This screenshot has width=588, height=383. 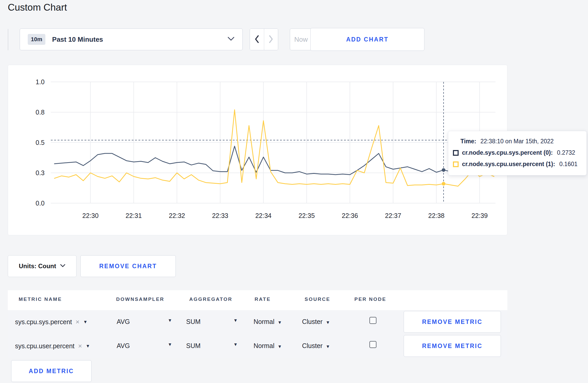 I want to click on series-sys-swatch-icon, so click(x=456, y=153).